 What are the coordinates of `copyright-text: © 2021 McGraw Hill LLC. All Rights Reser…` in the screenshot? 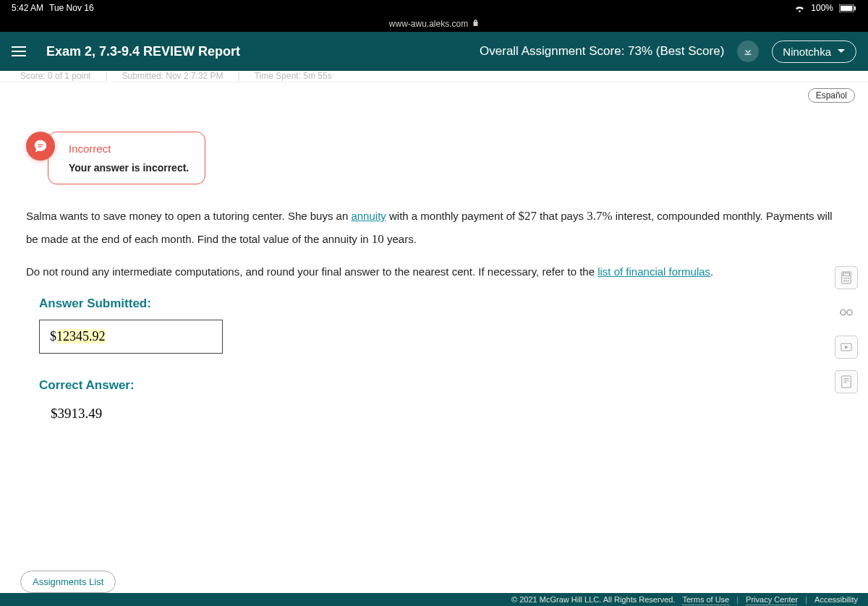 It's located at (593, 599).